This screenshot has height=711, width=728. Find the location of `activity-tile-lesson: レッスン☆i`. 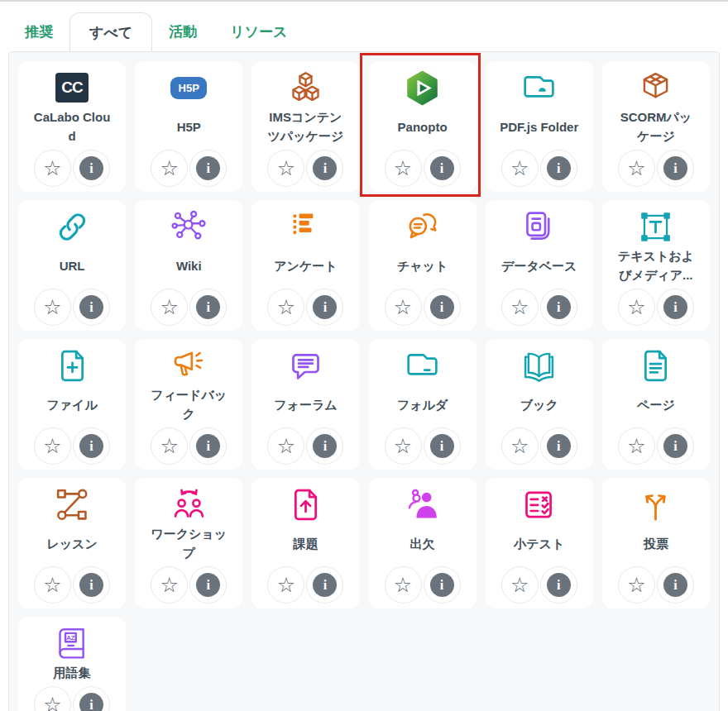

activity-tile-lesson: レッスン☆i is located at coordinates (72, 543).